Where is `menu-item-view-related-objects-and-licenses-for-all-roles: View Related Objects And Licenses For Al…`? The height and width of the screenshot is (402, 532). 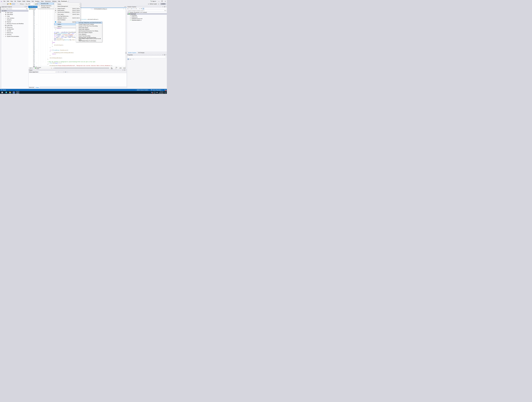
menu-item-view-related-objects-and-licenses-for-all-roles: View Related Objects And Licenses For Al… is located at coordinates (89, 39).